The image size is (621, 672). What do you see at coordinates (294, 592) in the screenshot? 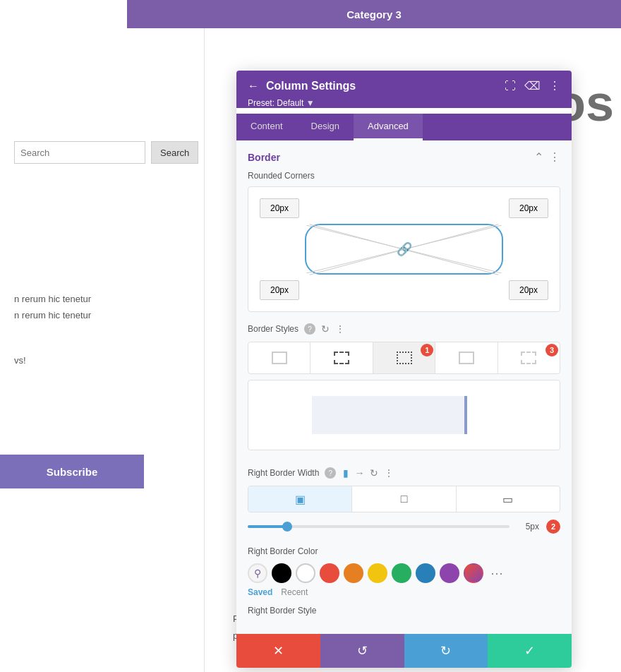
I see `color-tab-recent: Recent` at bounding box center [294, 592].